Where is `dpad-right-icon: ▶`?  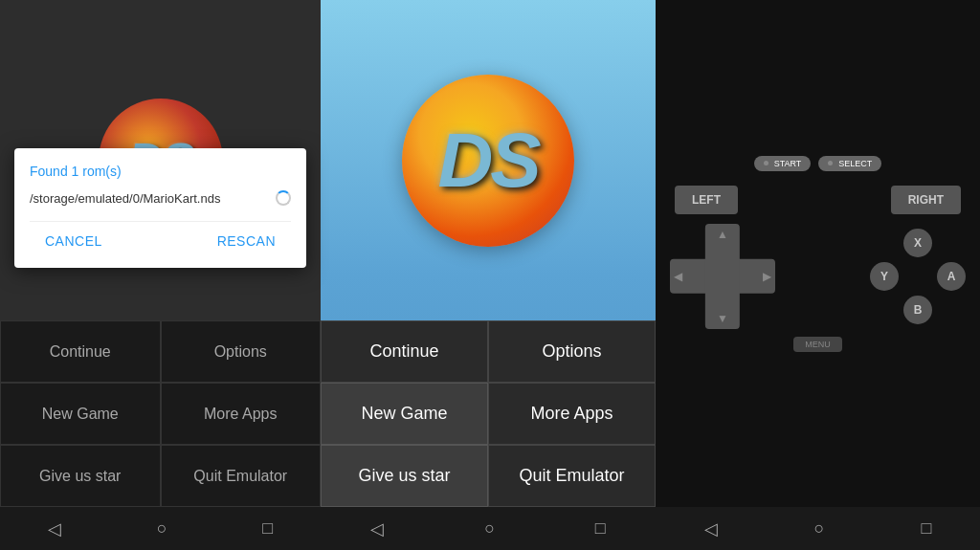 dpad-right-icon: ▶ is located at coordinates (768, 275).